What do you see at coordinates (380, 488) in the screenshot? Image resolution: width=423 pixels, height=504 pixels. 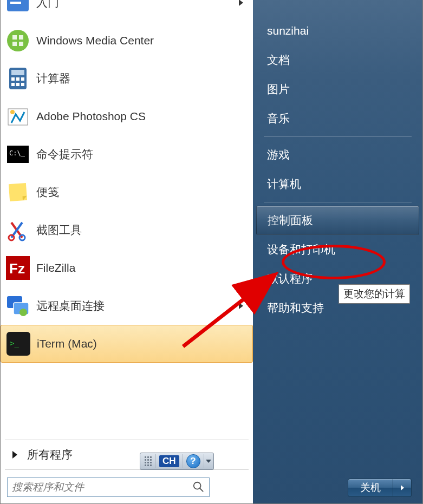 I see `shutdown-row: 关机` at bounding box center [380, 488].